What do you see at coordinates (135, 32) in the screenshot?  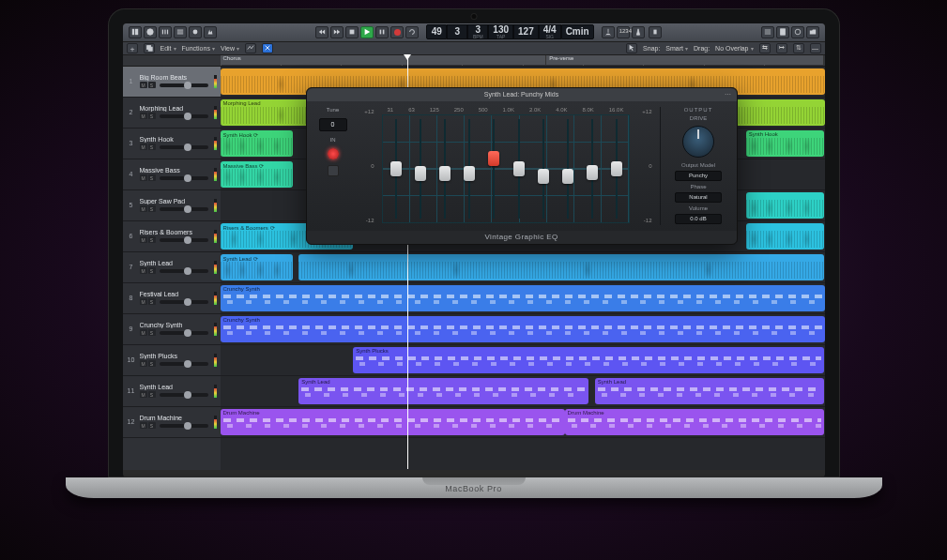 I see `library-button` at bounding box center [135, 32].